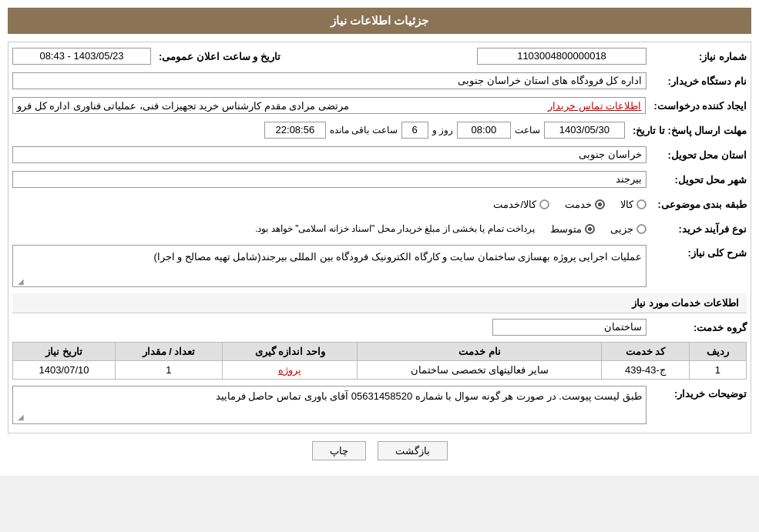 Image resolution: width=759 pixels, height=532 pixels. Describe the element at coordinates (395, 229) in the screenshot. I see `purchase-note: پرداخت تمام یا بخشی از مبلغ خریدار محل "…` at that location.